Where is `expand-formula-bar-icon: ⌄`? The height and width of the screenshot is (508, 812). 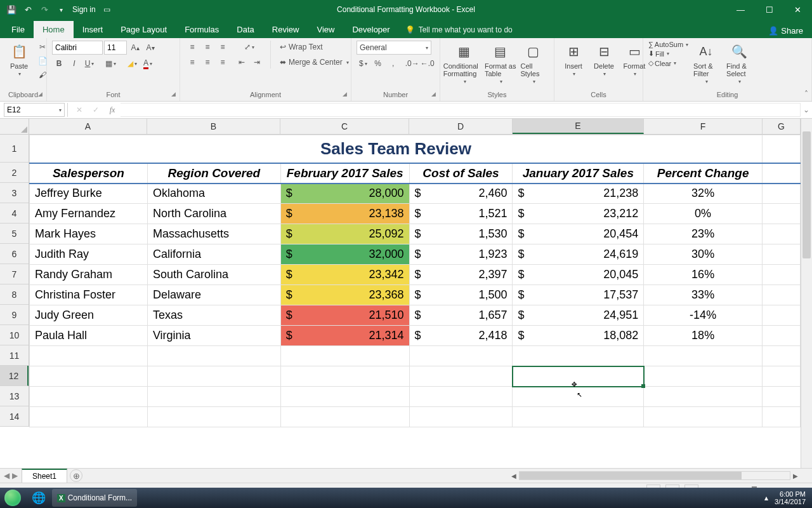
expand-formula-bar-icon: ⌄ is located at coordinates (806, 110).